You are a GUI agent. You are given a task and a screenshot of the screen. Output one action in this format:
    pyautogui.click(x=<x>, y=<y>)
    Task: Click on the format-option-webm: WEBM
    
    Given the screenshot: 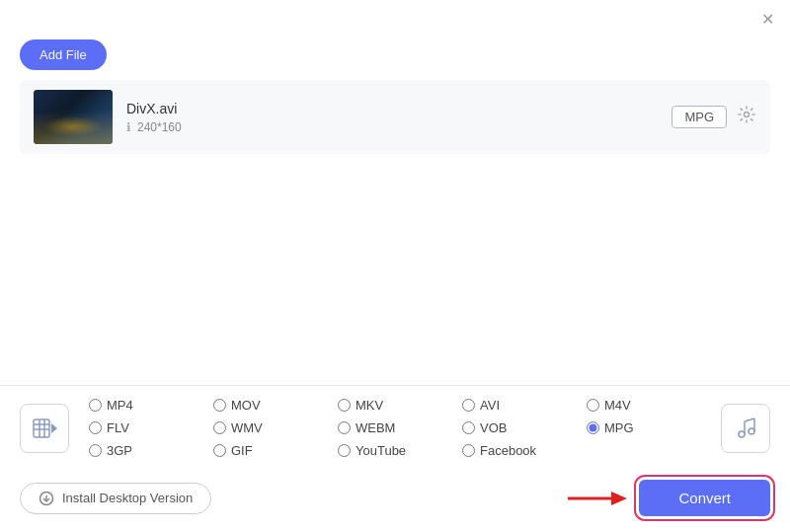 What is the action you would take?
    pyautogui.click(x=400, y=428)
    